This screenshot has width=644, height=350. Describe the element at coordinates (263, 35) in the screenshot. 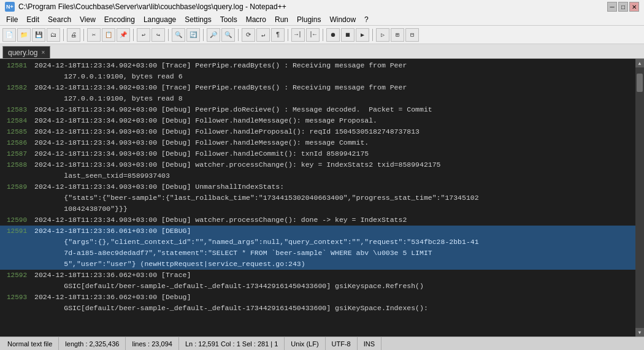

I see `word-wrap-button: ↵` at that location.